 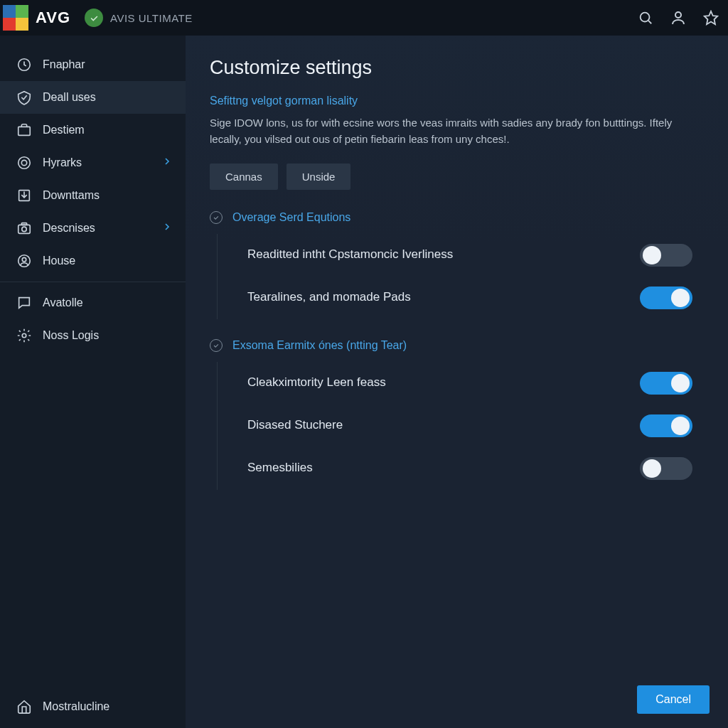 What do you see at coordinates (244, 176) in the screenshot?
I see `cannas-button: Cannas` at bounding box center [244, 176].